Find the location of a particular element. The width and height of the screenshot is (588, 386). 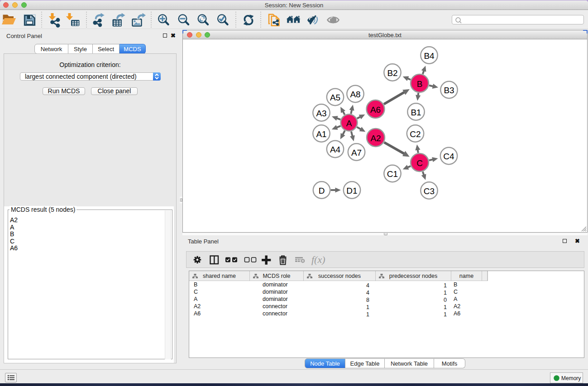

svg-text: A5 is located at coordinates (335, 98).